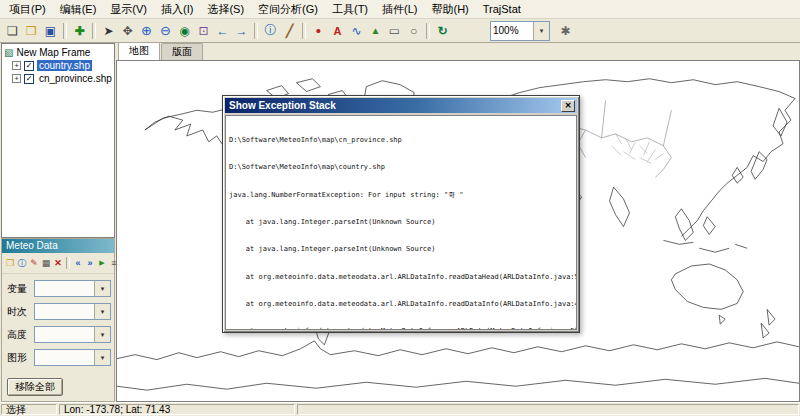 This screenshot has height=416, width=800. What do you see at coordinates (64, 288) in the screenshot?
I see `variable-value` at bounding box center [64, 288].